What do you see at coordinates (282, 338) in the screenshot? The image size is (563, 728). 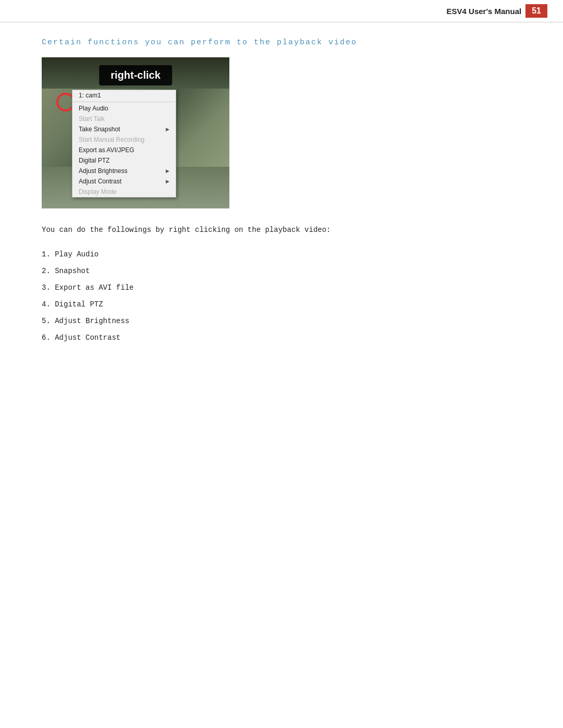 I see `list-item: 6. Adjust Contrast` at bounding box center [282, 338].